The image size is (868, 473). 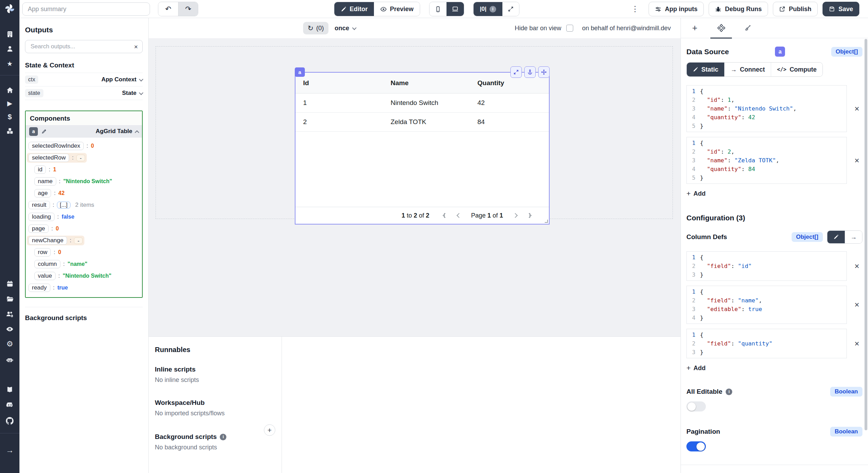 What do you see at coordinates (10, 49) in the screenshot?
I see `user-icon` at bounding box center [10, 49].